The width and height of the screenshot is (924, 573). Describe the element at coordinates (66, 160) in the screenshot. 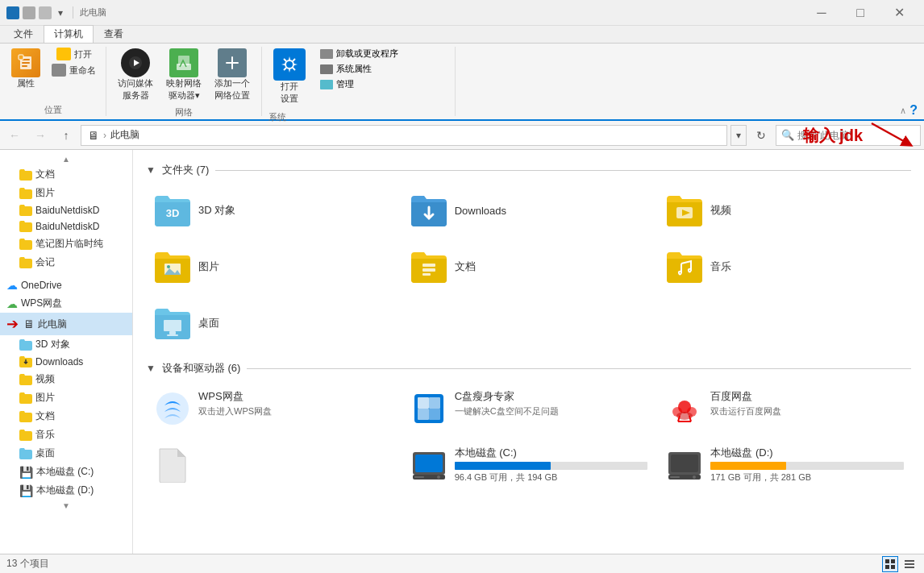

I see `scroll-up-indicator: ▲` at that location.